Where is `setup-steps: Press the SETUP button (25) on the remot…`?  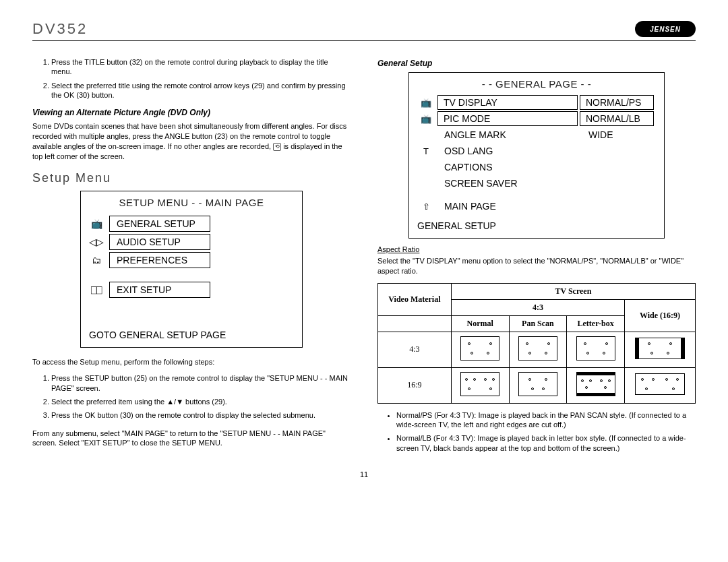 setup-steps: Press the SETUP button (25) on the remot… is located at coordinates (191, 396).